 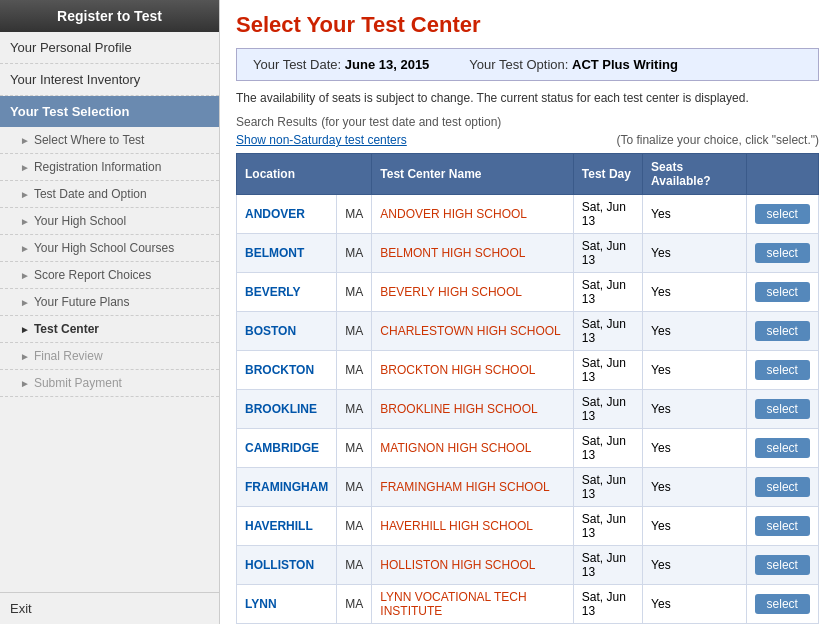 I want to click on test-date-field: Your Test Date: June 13, 2015, so click(x=341, y=64).